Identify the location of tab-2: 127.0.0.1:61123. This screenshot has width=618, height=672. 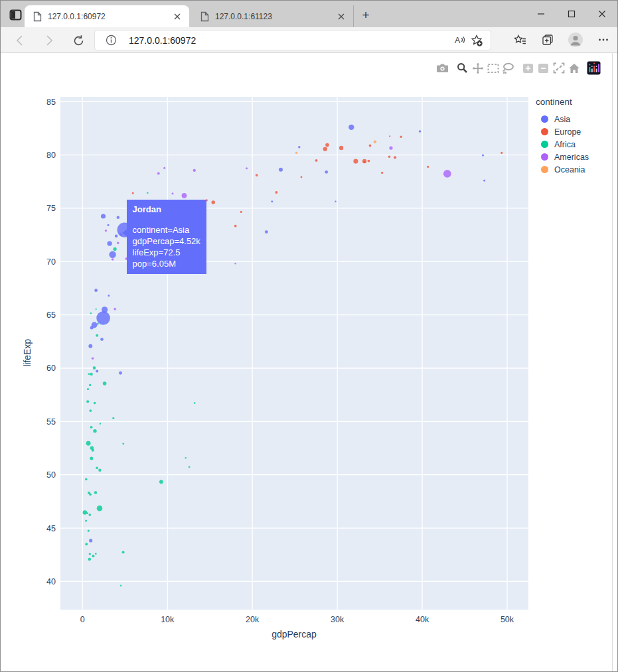
(273, 16).